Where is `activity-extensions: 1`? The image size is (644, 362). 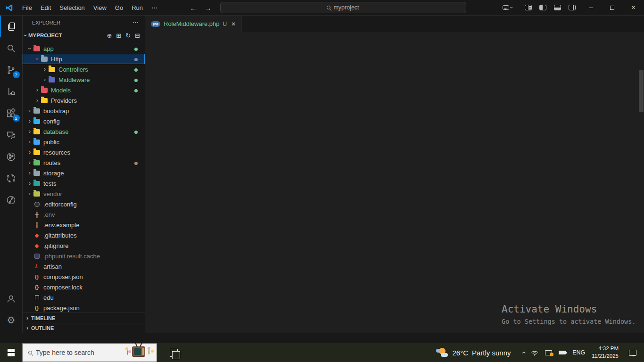
activity-extensions: 1 is located at coordinates (11, 113).